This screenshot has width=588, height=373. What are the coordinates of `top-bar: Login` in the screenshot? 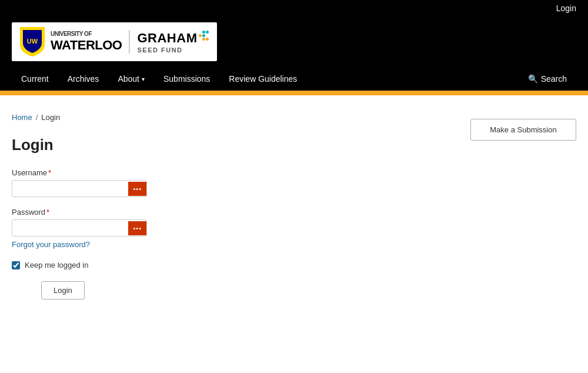 It's located at (294, 8).